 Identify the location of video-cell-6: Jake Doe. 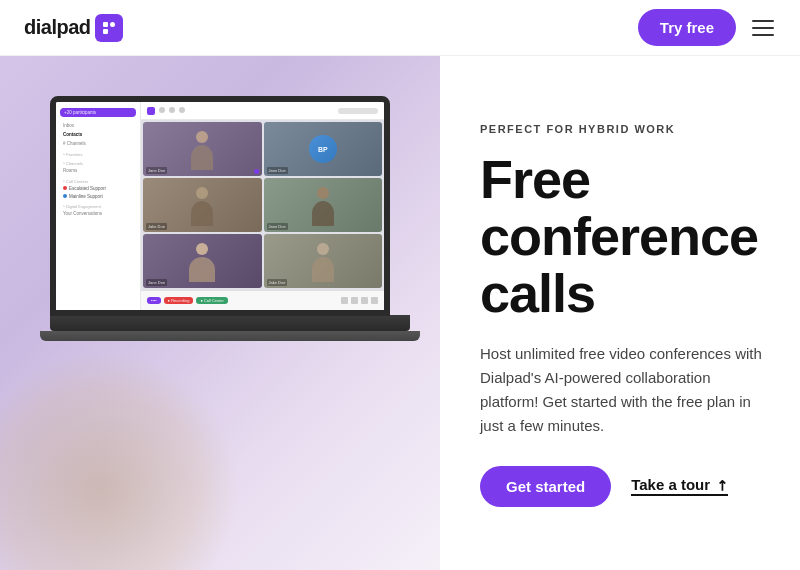
(324, 261).